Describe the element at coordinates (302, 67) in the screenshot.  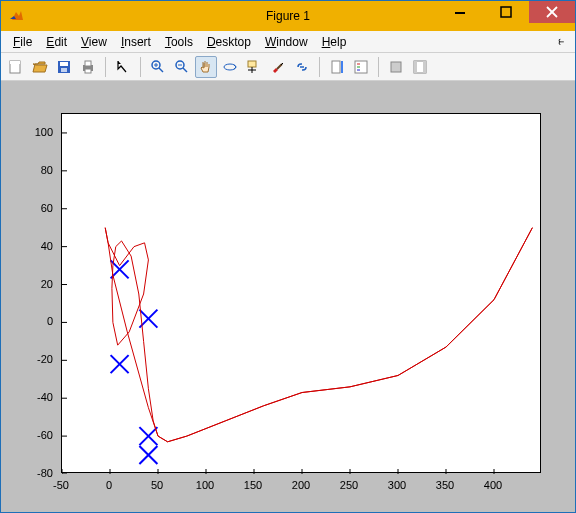
I see `link-button` at that location.